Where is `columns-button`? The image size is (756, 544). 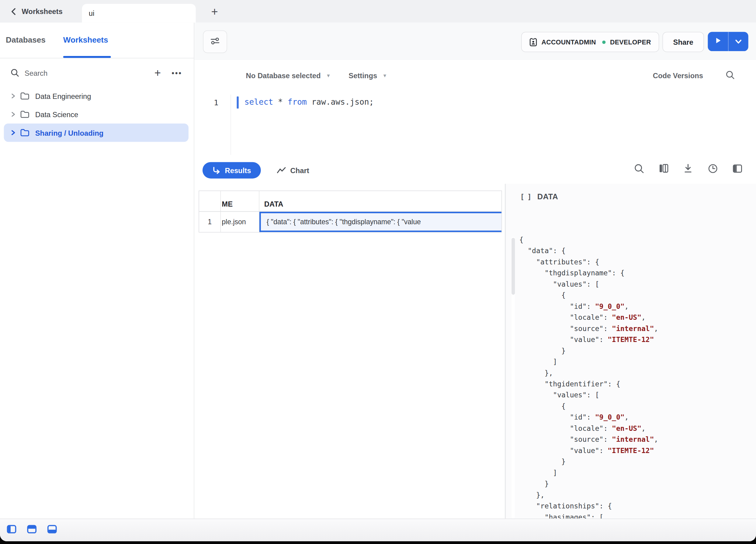
columns-button is located at coordinates (663, 169).